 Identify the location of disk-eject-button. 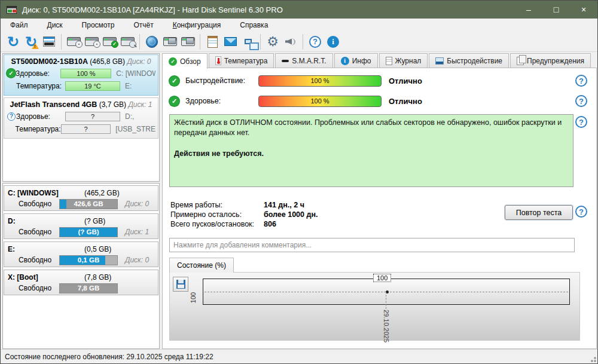
(188, 42).